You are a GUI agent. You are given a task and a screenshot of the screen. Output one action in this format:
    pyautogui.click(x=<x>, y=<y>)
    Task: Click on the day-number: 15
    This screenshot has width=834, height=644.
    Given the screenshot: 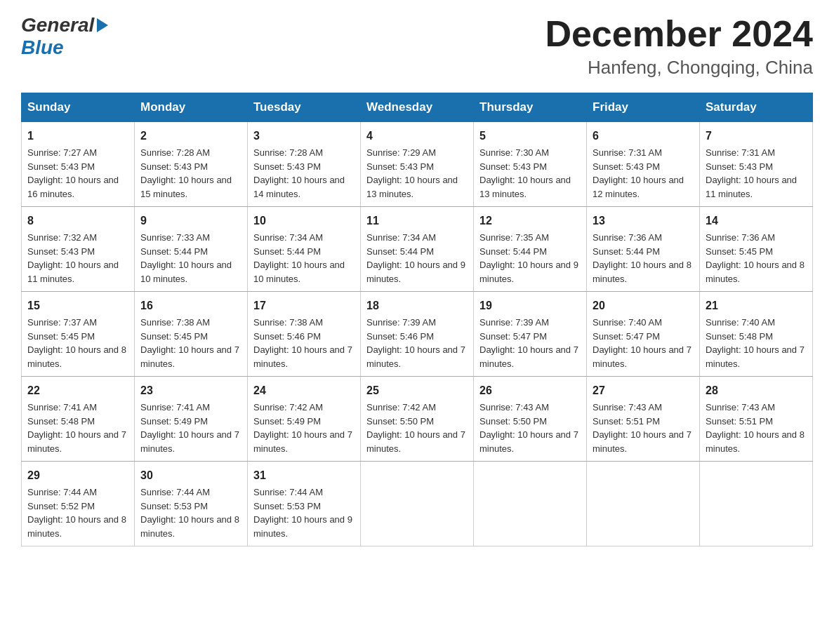 What is the action you would take?
    pyautogui.click(x=78, y=306)
    